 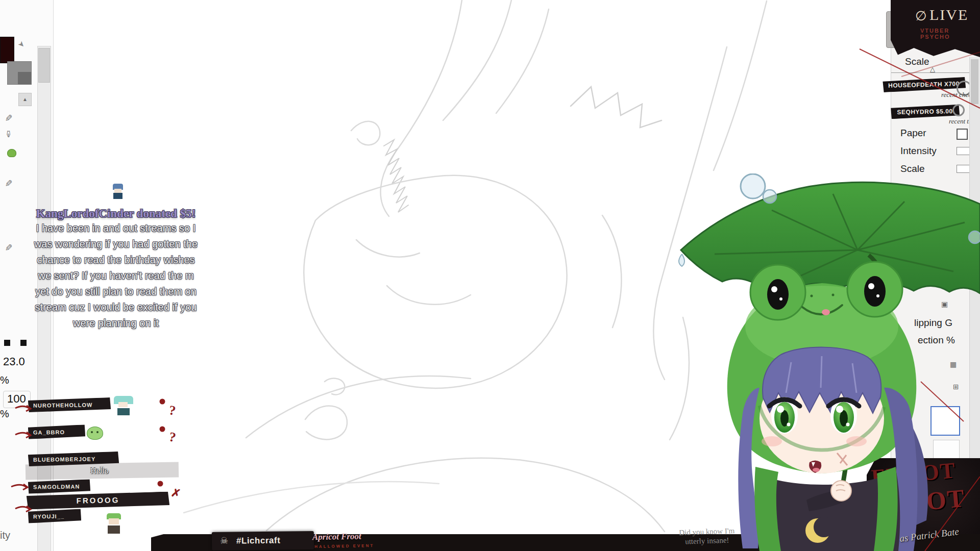 I want to click on blend-mode-icon-b, so click(x=23, y=343).